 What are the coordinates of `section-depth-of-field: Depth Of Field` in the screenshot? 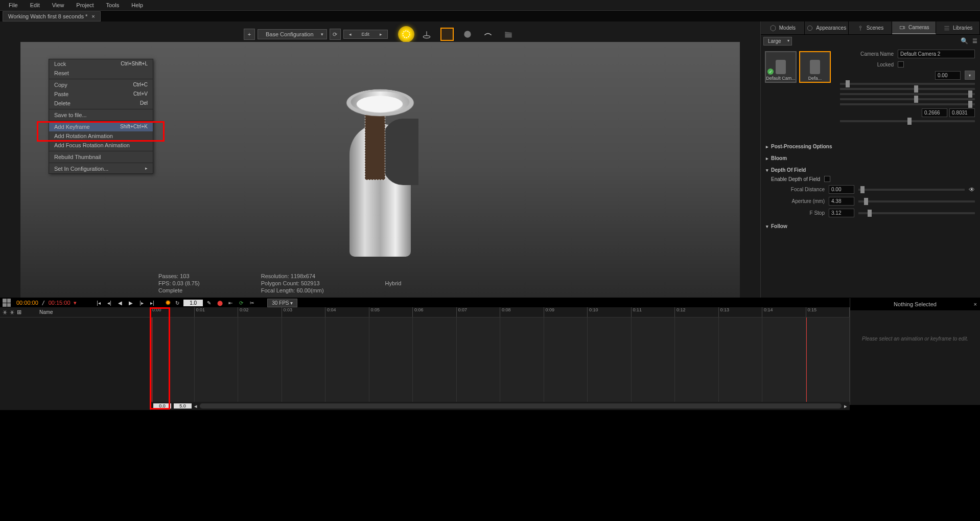 It's located at (871, 170).